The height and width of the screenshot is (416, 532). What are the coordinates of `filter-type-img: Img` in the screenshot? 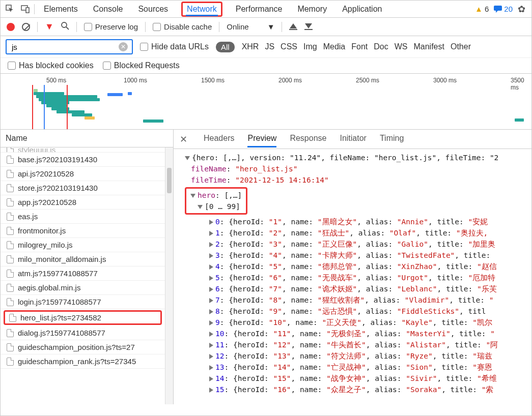 It's located at (311, 47).